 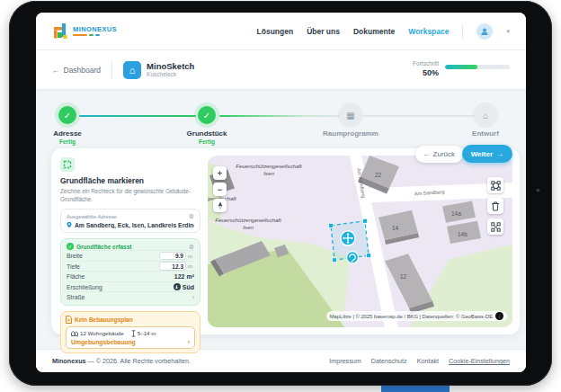 I want to click on next-button: Weiter →, so click(x=487, y=154).